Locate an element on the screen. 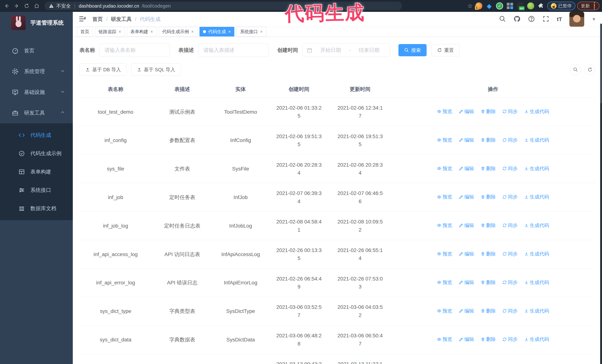 The image size is (602, 364). extension-gem-icon: ◆ is located at coordinates (489, 6).